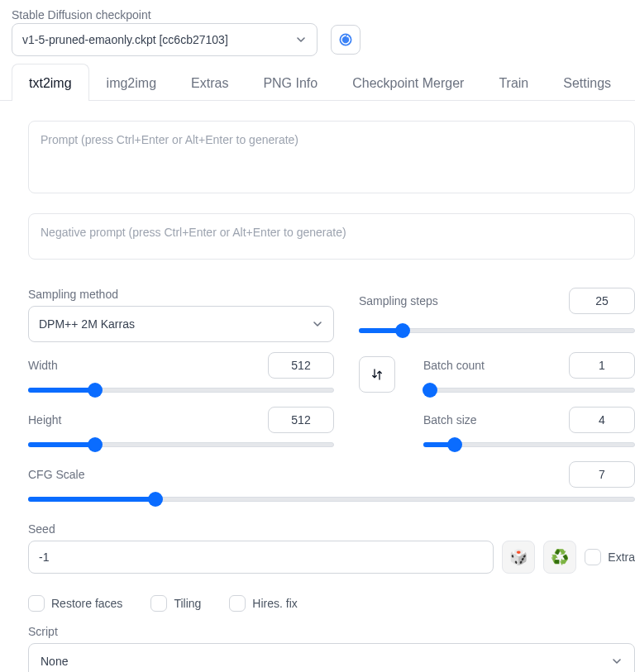 The image size is (635, 672). I want to click on height-value: 512, so click(301, 420).